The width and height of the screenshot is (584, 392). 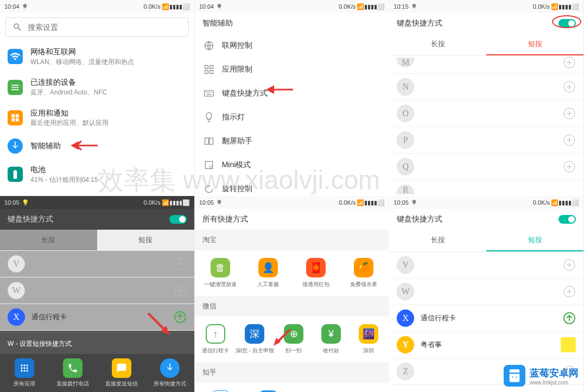 What do you see at coordinates (268, 390) in the screenshot?
I see `sc-zhihu-2: 🔍` at bounding box center [268, 390].